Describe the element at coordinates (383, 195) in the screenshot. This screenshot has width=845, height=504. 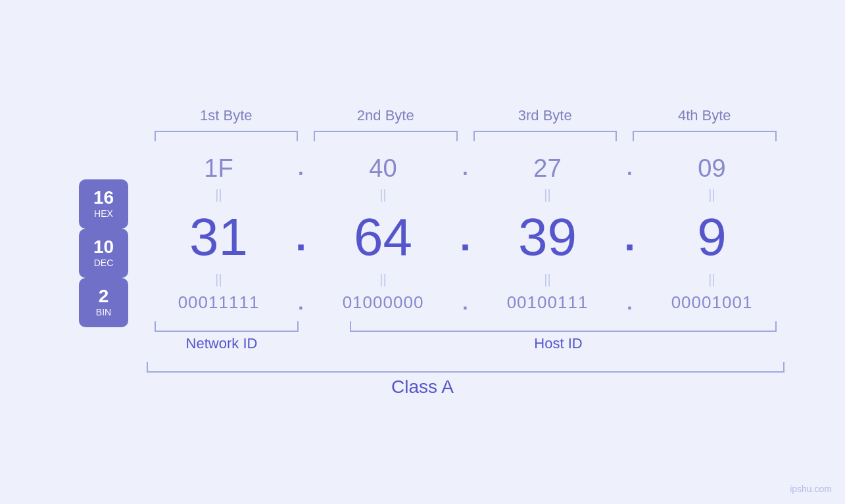
I see `eq1-2: ||` at that location.